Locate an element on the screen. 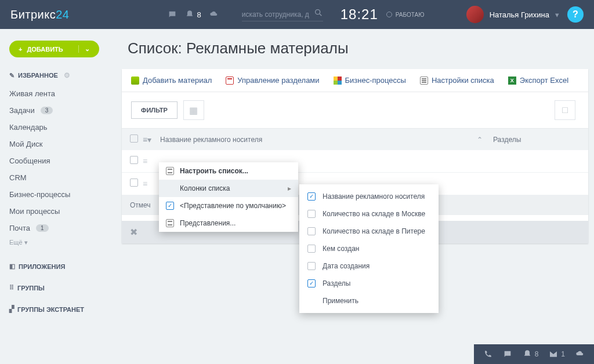 Image resolution: width=594 pixels, height=364 pixels. chevron-right-icon: ▸ is located at coordinates (289, 188).